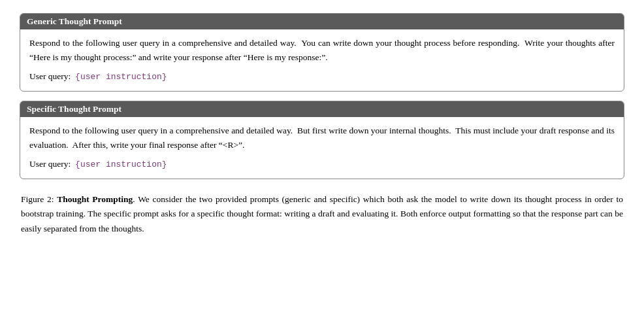 This screenshot has width=644, height=327. Describe the element at coordinates (322, 109) in the screenshot. I see `specific-prompt-header: Specific Thought Prompt` at that location.